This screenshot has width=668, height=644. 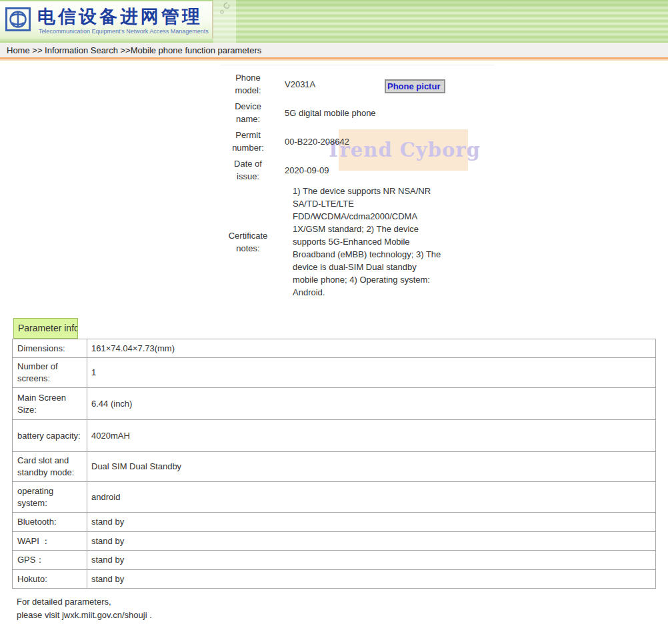 What do you see at coordinates (335, 579) in the screenshot?
I see `table-row: Hokuto: stand by` at bounding box center [335, 579].